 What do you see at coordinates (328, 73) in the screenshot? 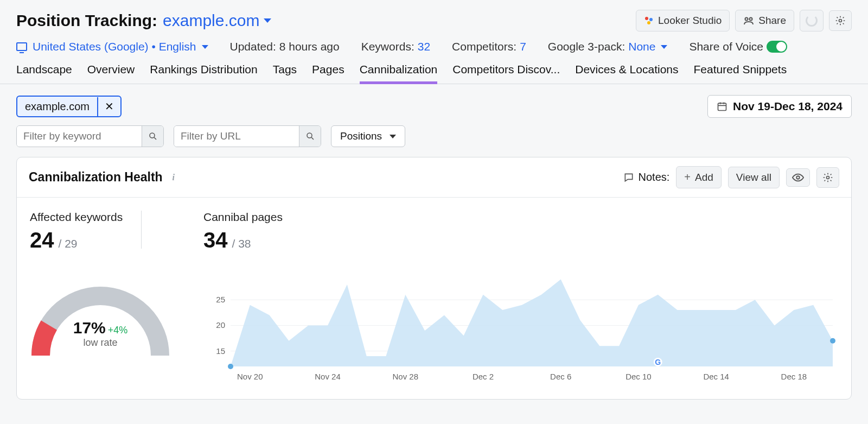
I see `tab-pages: Pages` at bounding box center [328, 73].